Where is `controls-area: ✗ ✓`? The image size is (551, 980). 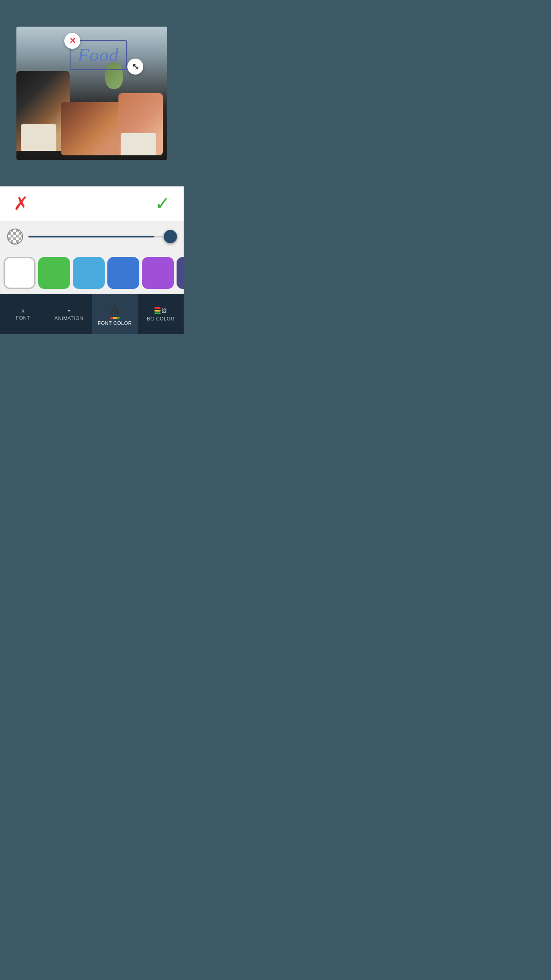
controls-area: ✗ ✓ is located at coordinates (92, 241).